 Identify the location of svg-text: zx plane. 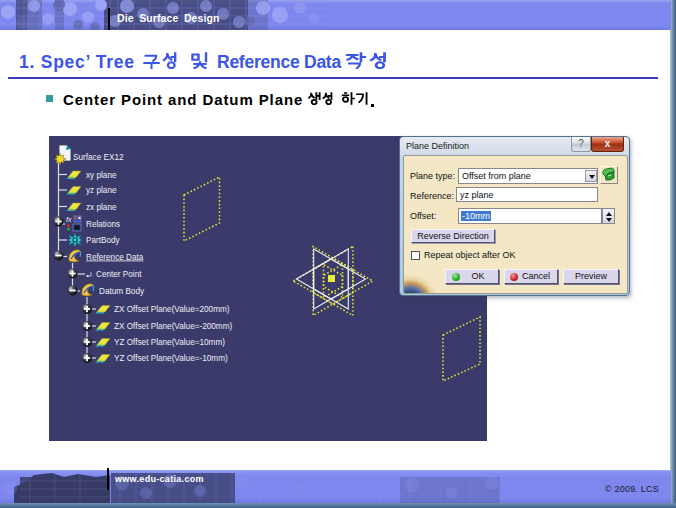
(102, 208).